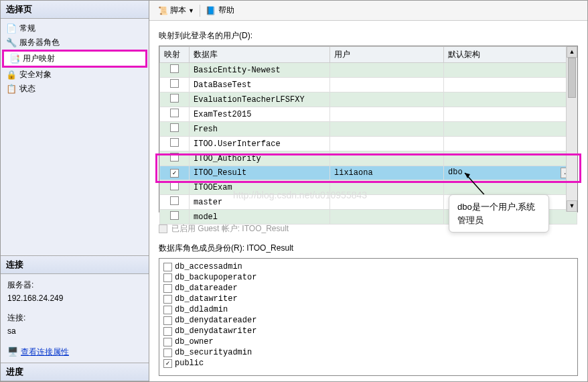  I want to click on col-user: 用户, so click(387, 55).